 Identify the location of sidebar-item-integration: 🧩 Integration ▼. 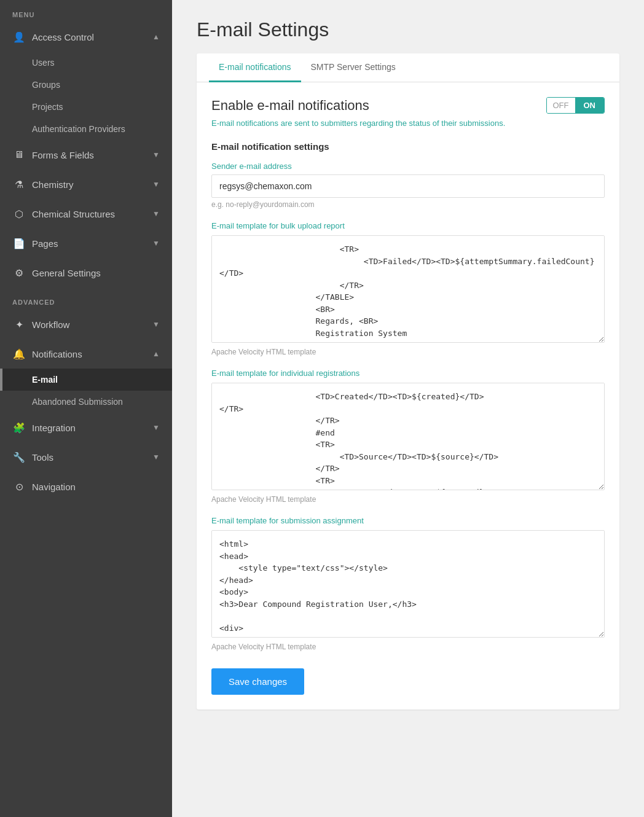
(86, 428).